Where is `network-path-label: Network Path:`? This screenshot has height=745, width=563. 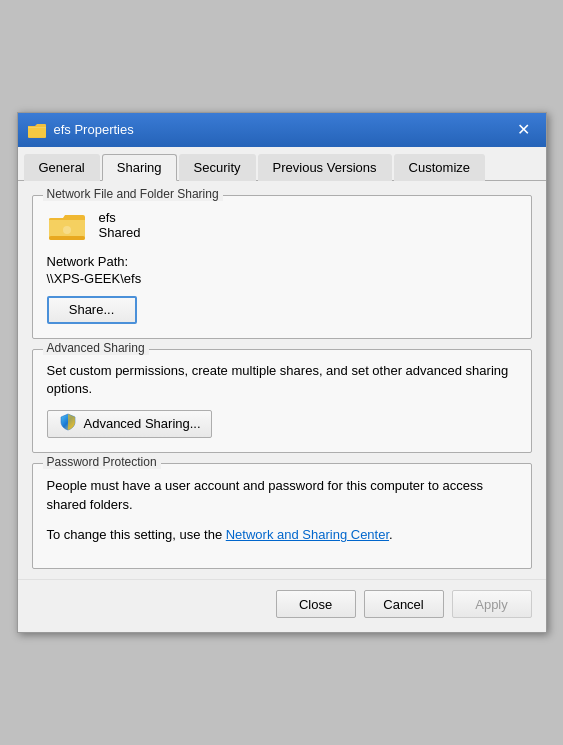 network-path-label: Network Path: is located at coordinates (282, 262).